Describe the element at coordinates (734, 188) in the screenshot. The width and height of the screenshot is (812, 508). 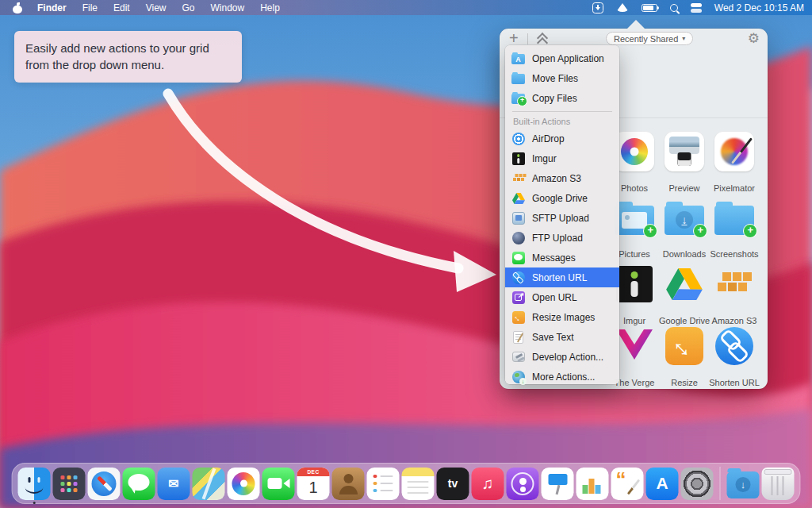
I see `grid-item-label: Pixelmator` at that location.